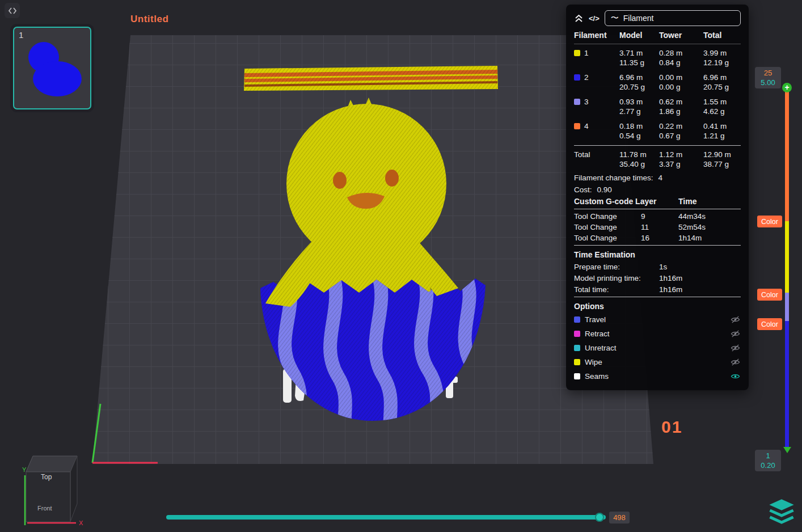 This screenshot has width=802, height=532. I want to click on cost: Cost: 0.90, so click(657, 189).